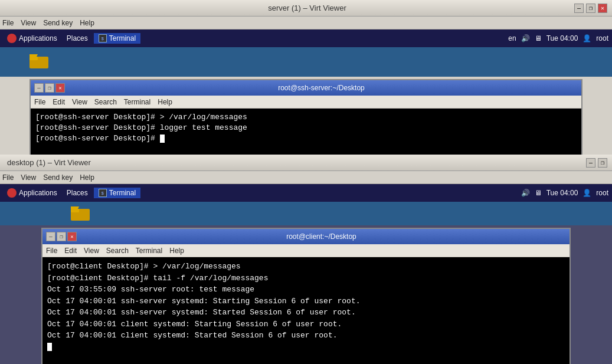  Describe the element at coordinates (602, 193) in the screenshot. I see `client-user-label: root` at that location.